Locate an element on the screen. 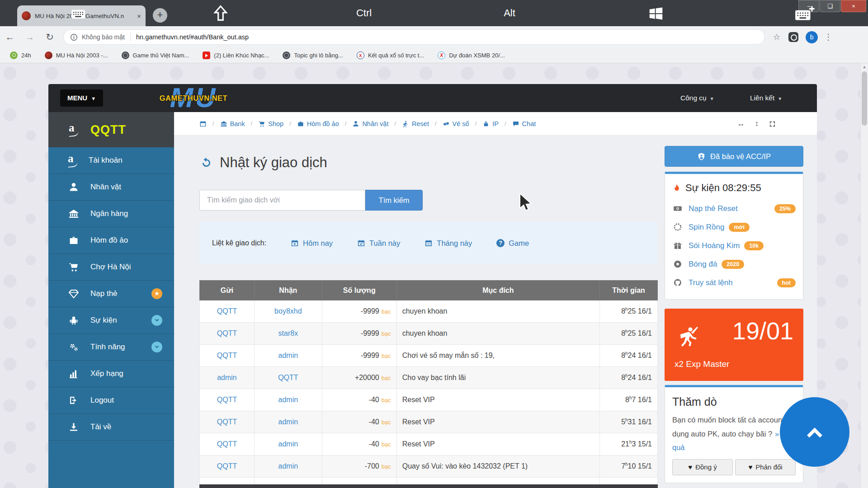 This screenshot has height=488, width=868. receiver-link: star8x is located at coordinates (288, 333).